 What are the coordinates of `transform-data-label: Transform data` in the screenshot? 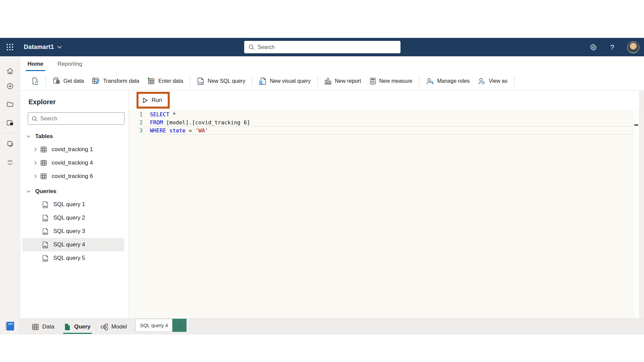 It's located at (121, 81).